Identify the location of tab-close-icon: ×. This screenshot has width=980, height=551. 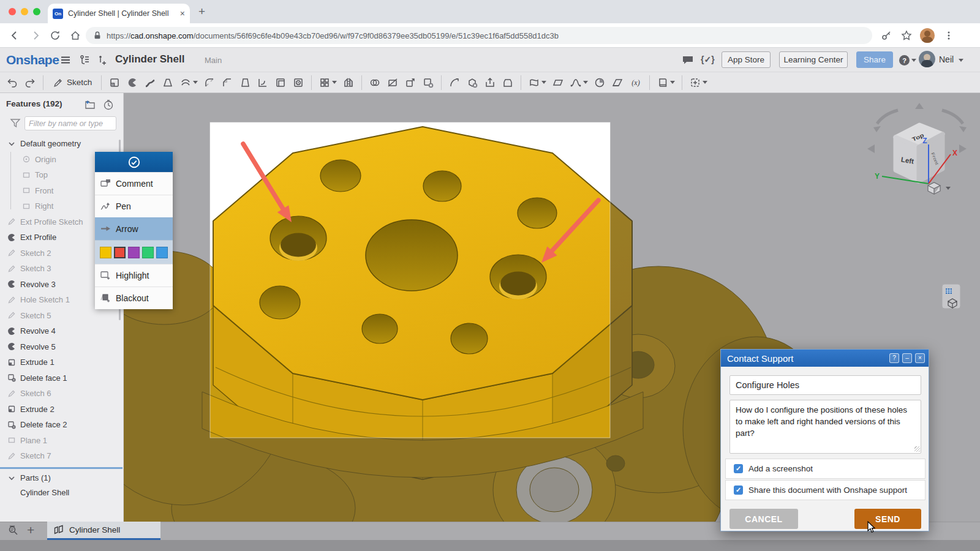
(183, 13).